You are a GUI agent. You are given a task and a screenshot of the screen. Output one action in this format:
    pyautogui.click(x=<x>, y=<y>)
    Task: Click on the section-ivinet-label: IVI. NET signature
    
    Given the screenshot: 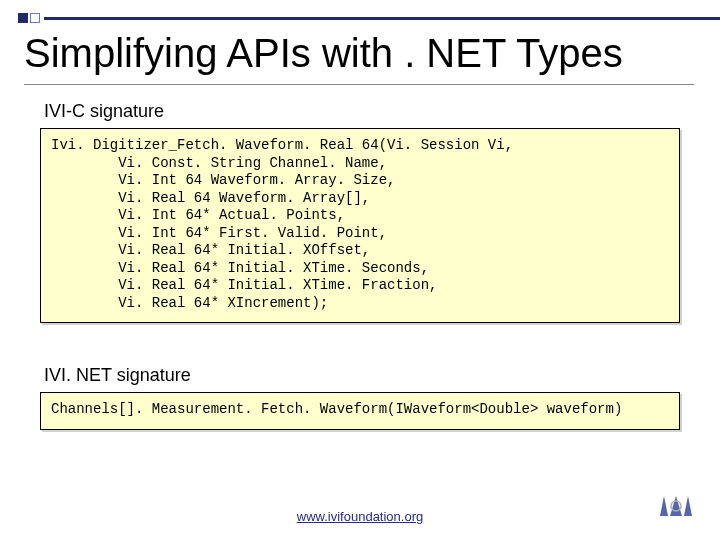 What is the action you would take?
    pyautogui.click(x=360, y=378)
    